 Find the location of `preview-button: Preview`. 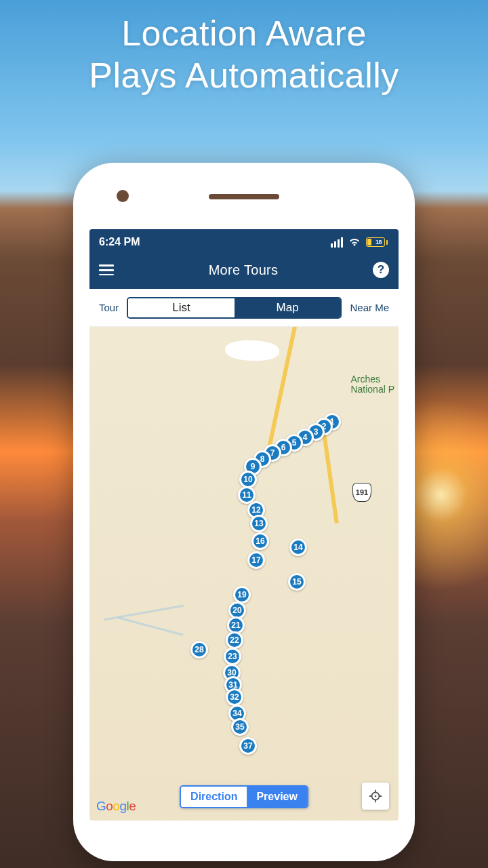

preview-button: Preview is located at coordinates (277, 797).